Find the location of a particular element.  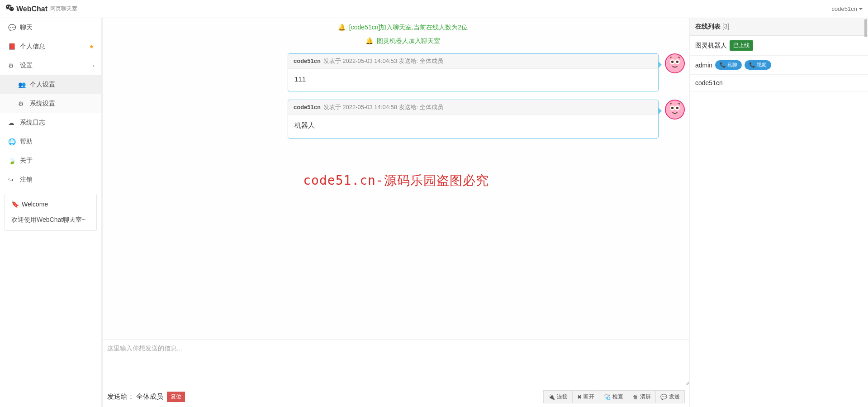

nav-label: 设置 is located at coordinates (26, 66).